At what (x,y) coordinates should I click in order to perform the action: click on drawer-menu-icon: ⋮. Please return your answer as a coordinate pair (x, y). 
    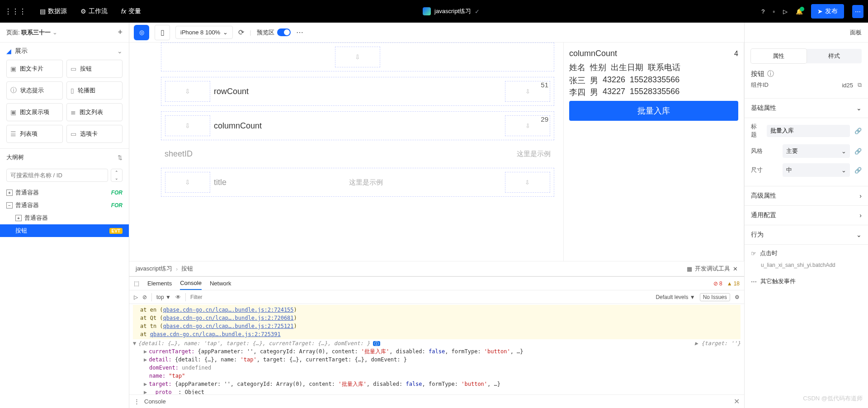
    Looking at the image, I should click on (137, 402).